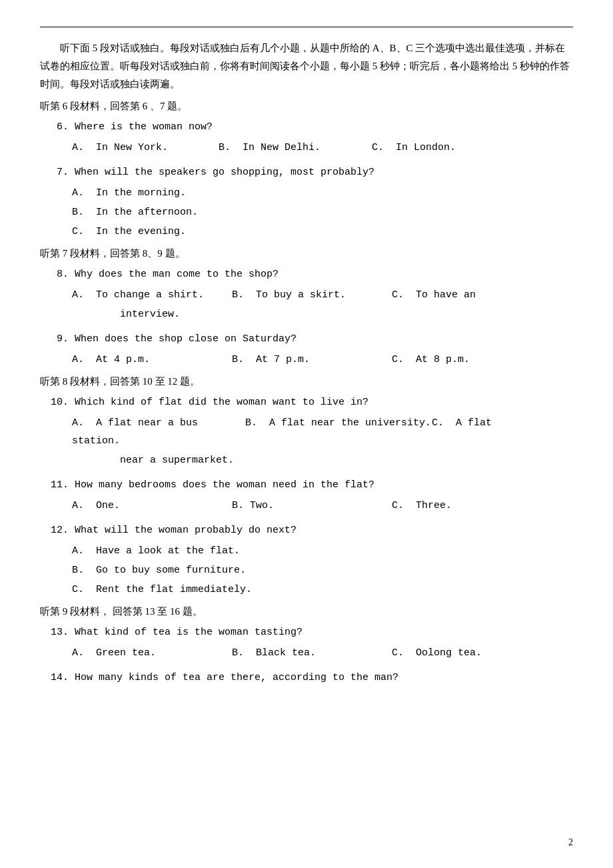 The width and height of the screenshot is (613, 868). I want to click on q13-stem: 13. What kind of tea is the woman tastin…, so click(312, 632).